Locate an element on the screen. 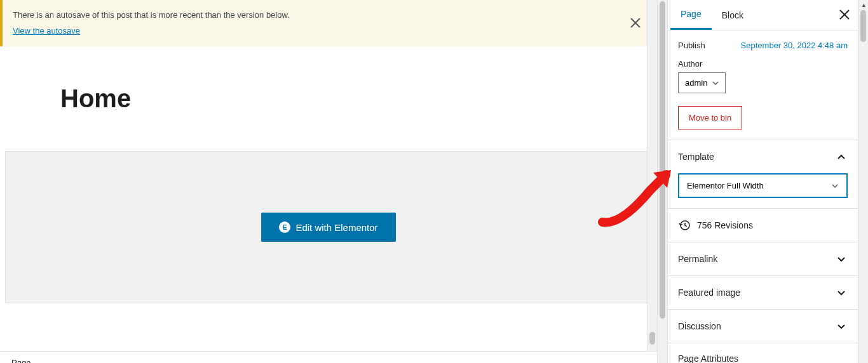 Image resolution: width=868 pixels, height=363 pixels. close-notice-button is located at coordinates (637, 24).